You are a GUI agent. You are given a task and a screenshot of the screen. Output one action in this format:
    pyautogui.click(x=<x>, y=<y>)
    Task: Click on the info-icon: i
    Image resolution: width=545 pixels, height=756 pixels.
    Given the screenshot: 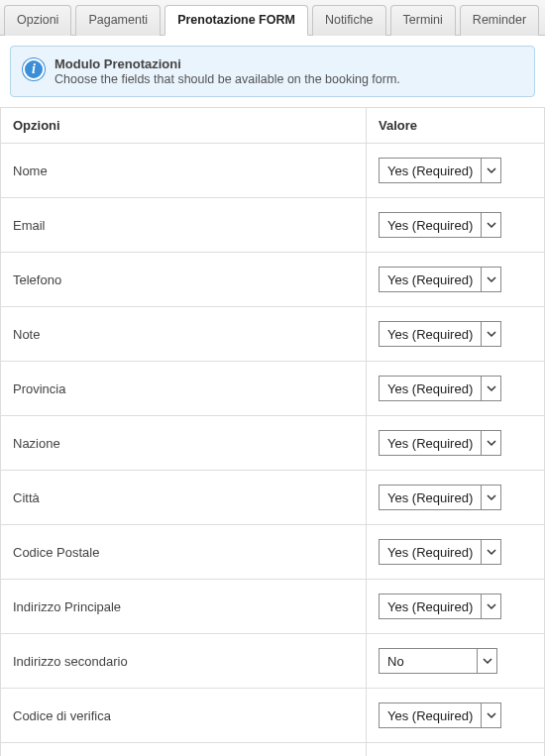 What is the action you would take?
    pyautogui.click(x=34, y=69)
    